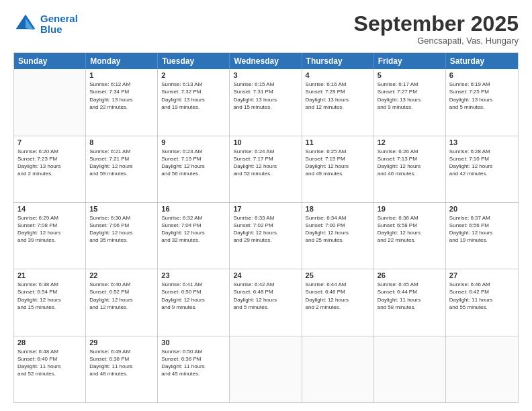  I want to click on cell-info: Sunrise: 6:48 AM Sunset: 6:40 PM Dayligh…, so click(50, 363).